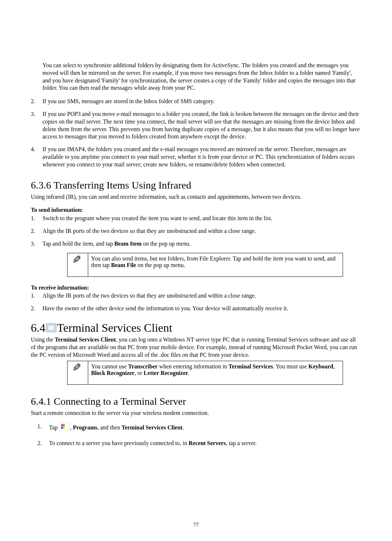 This screenshot has width=392, height=541. What do you see at coordinates (110, 427) in the screenshot?
I see `text: , and then` at bounding box center [110, 427].